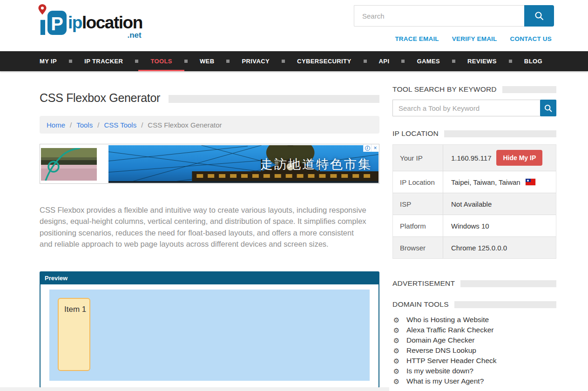 The height and width of the screenshot is (391, 588). I want to click on flex-container: Item 1, so click(210, 335).